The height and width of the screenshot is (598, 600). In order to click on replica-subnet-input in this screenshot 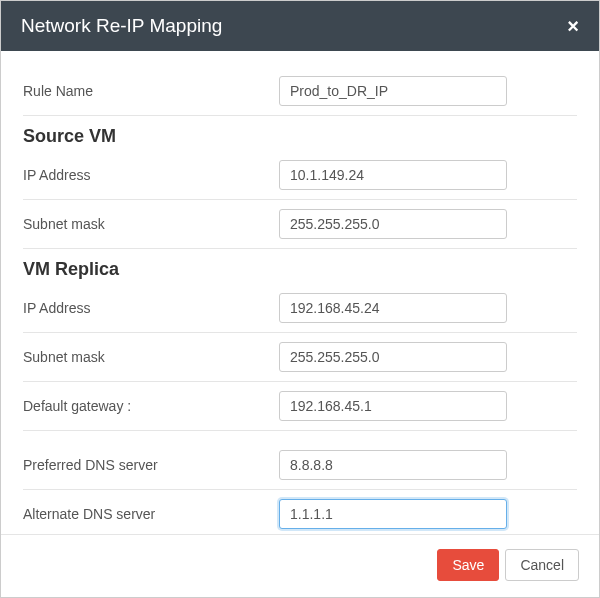, I will do `click(393, 357)`.